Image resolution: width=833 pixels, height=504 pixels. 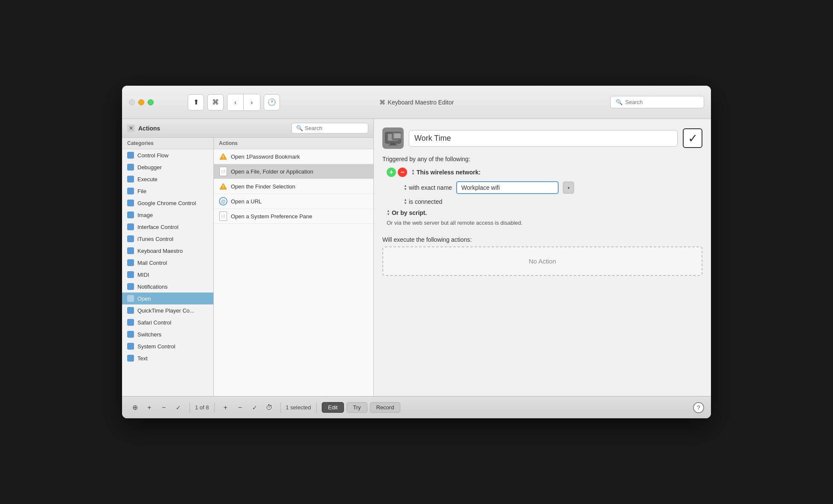 I want to click on category-item-quicktime: QuickTime Player Co..., so click(x=168, y=310).